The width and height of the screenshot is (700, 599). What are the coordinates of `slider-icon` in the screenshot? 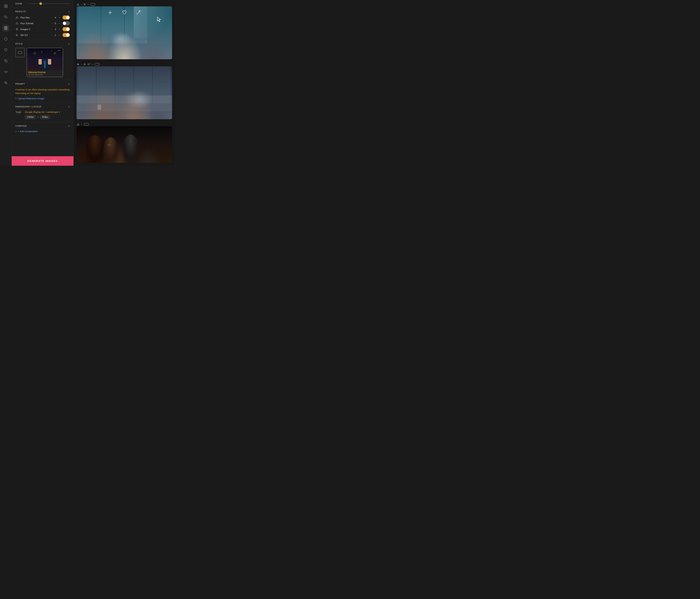 It's located at (6, 83).